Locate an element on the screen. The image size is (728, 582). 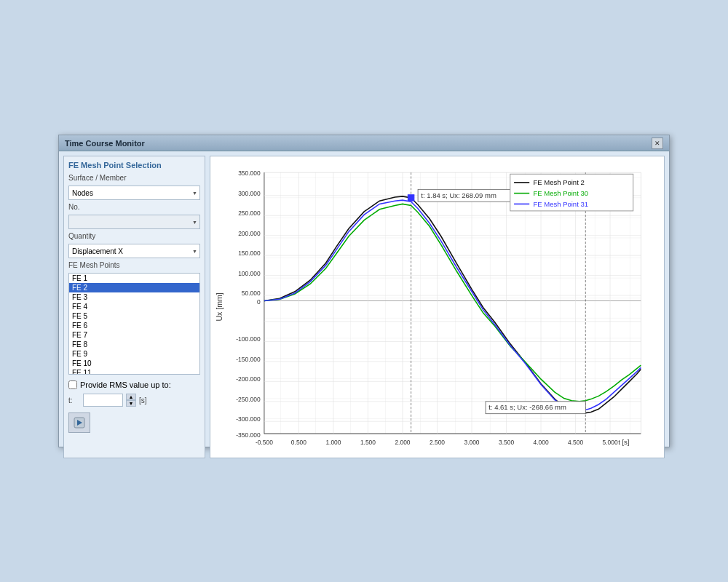
rms-checkbox-label: Provide RMS value up to: is located at coordinates (125, 385).